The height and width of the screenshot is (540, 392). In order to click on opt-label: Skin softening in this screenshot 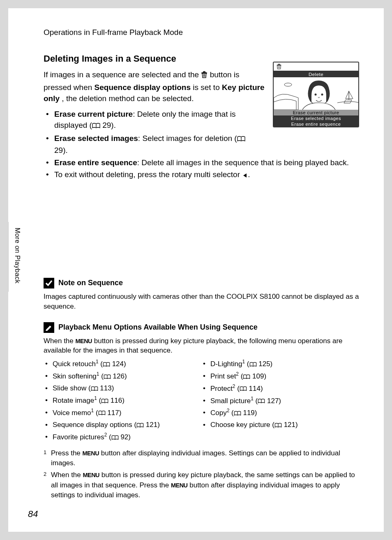, I will do `click(75, 376)`.